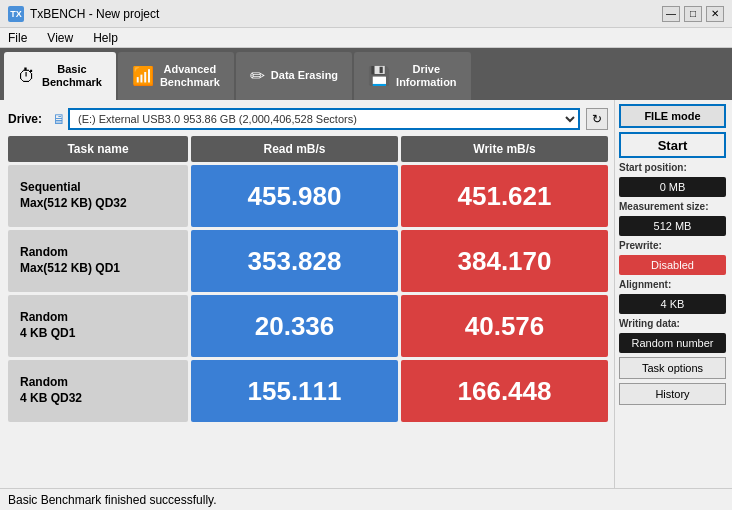  What do you see at coordinates (504, 149) in the screenshot?
I see `col-header-write: Write mB/s` at bounding box center [504, 149].